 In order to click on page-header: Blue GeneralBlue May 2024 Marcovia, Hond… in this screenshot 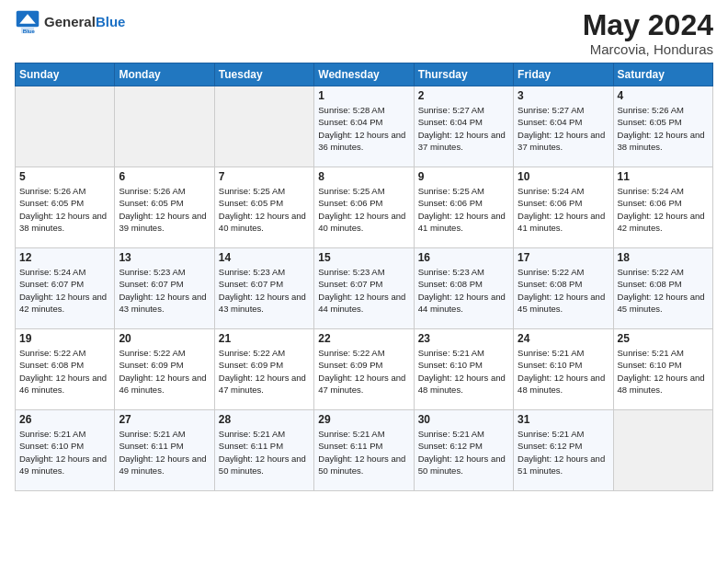, I will do `click(364, 33)`.